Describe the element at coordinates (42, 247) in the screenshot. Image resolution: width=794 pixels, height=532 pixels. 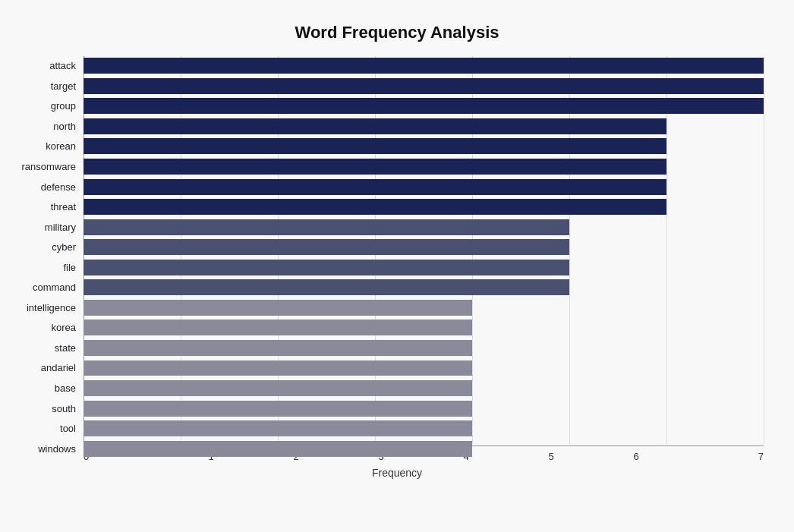
I see `bar-label: cyber` at that location.